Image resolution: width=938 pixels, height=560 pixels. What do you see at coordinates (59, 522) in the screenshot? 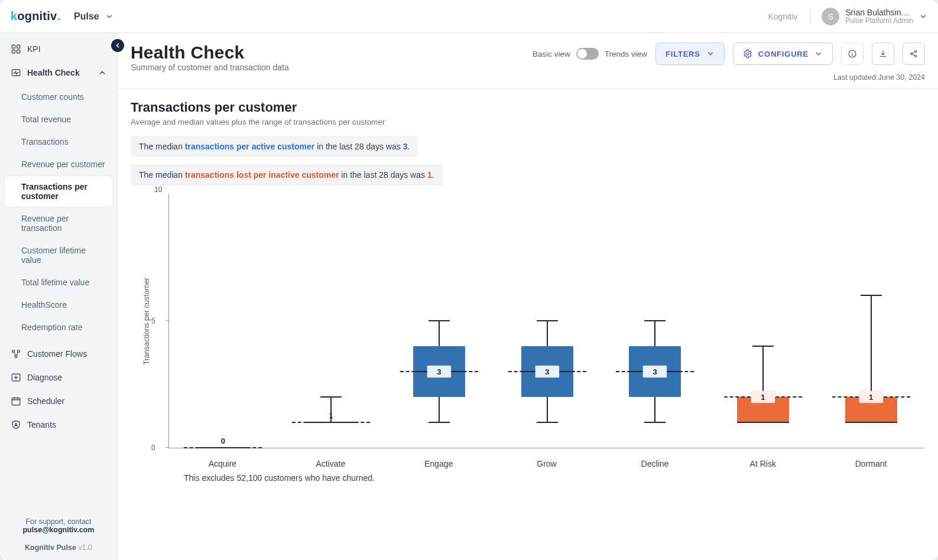
I see `support-label: For support, contact` at bounding box center [59, 522].